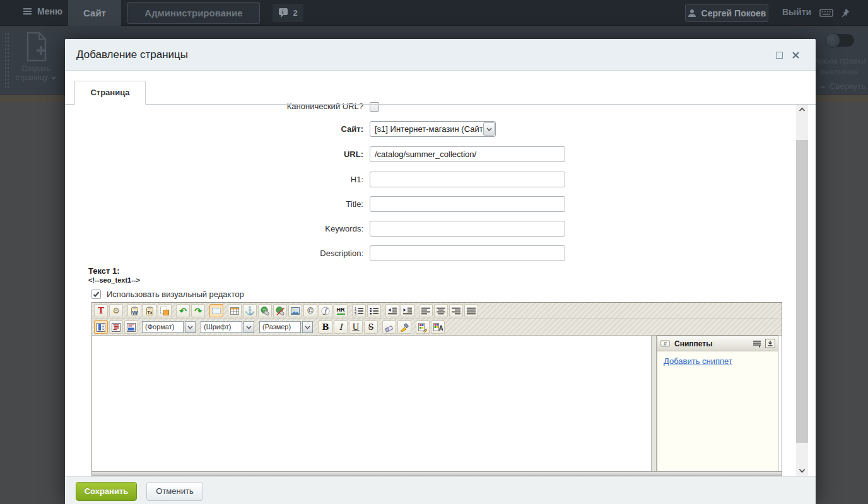  Describe the element at coordinates (150, 310) in the screenshot. I see `paste-plain-text-icon: Tx` at that location.